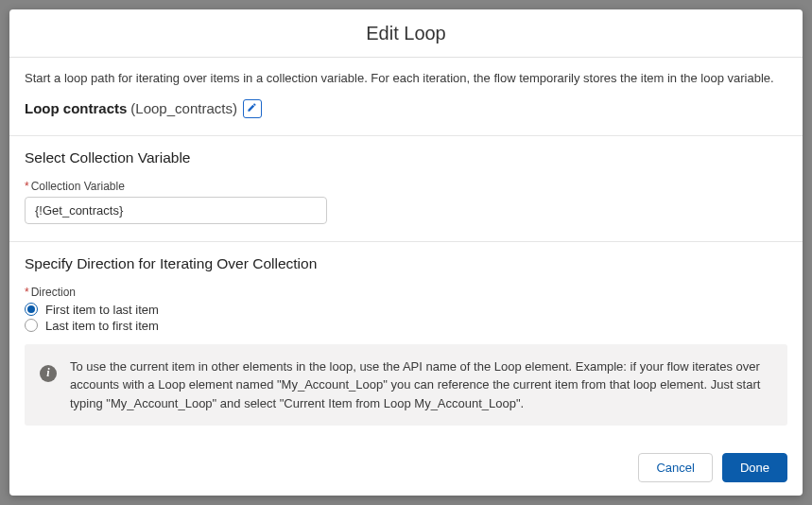  Describe the element at coordinates (406, 109) in the screenshot. I see `loop-name-row: Loop contracts (Loop_contracts)` at that location.